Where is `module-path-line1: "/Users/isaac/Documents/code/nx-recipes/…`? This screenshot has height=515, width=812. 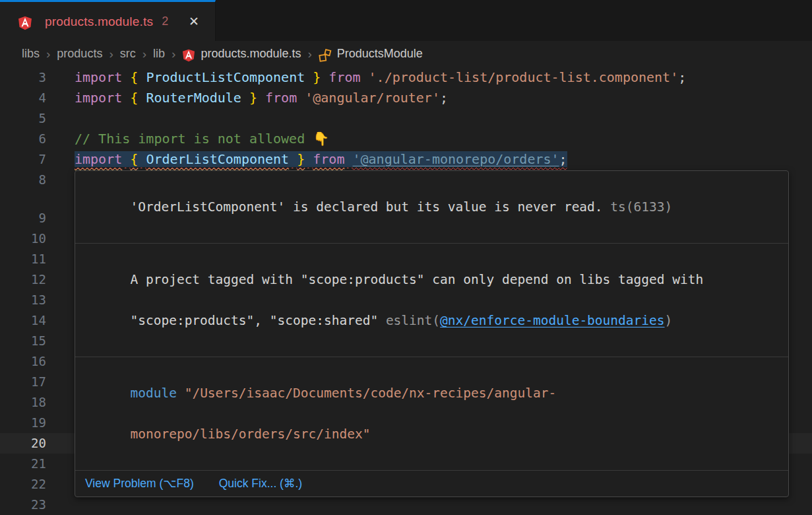 module-path-line1: "/Users/isaac/Documents/code/nx-recipes/… is located at coordinates (367, 394).